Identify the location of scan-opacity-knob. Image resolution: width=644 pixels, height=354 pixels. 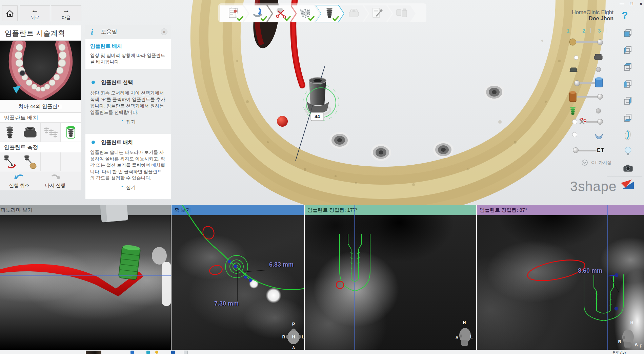
(600, 42).